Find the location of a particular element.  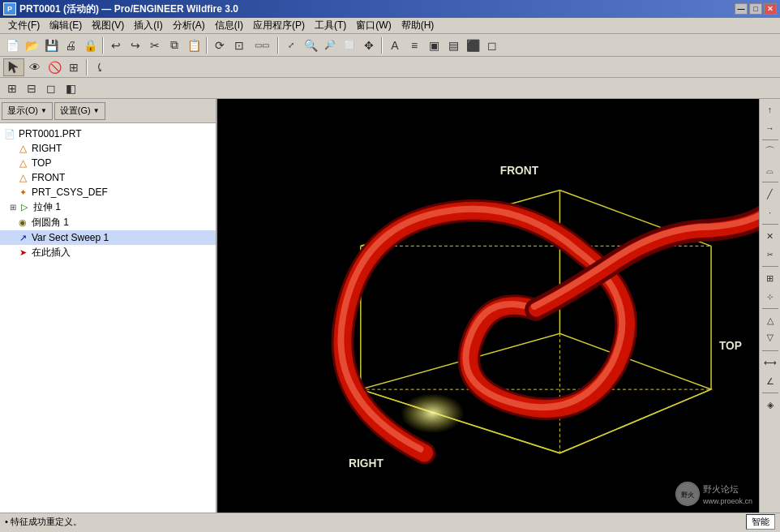

tb-display2: ≡ is located at coordinates (414, 45).